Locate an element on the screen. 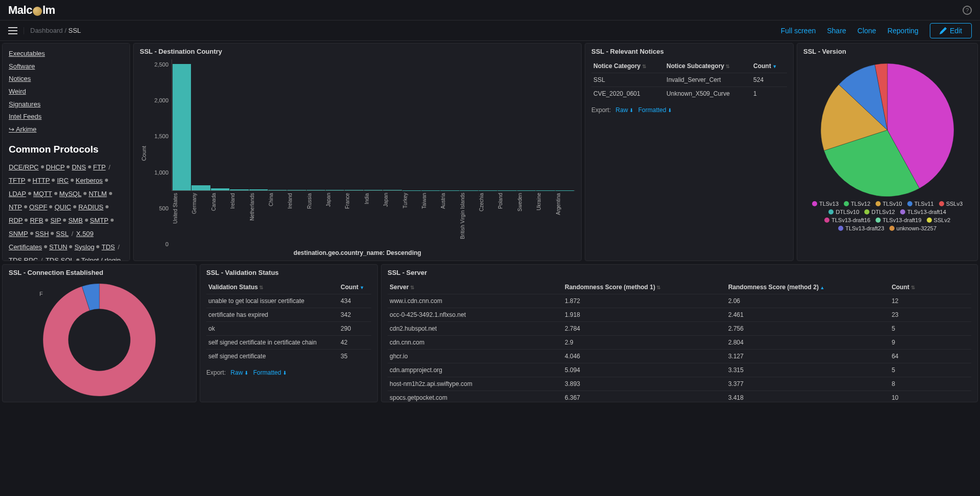  protocol-link: SSL is located at coordinates (62, 233).